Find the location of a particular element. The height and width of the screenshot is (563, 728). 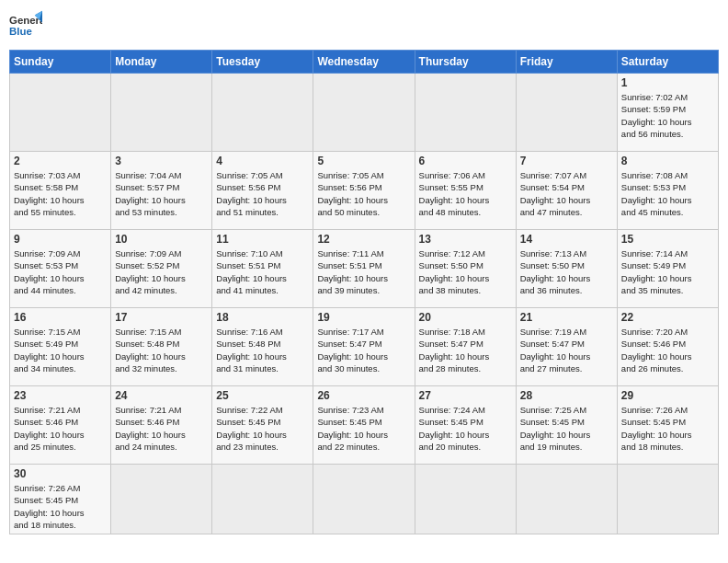

day-info: Sunrise: 7:18 AMSunset: 5:47 PMDaylight:… is located at coordinates (465, 350).